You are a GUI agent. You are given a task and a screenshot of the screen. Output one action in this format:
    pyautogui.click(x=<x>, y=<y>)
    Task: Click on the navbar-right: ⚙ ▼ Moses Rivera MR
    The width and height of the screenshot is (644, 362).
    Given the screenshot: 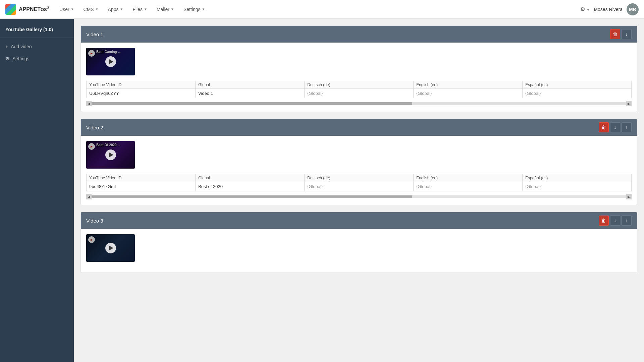 What is the action you would take?
    pyautogui.click(x=609, y=9)
    